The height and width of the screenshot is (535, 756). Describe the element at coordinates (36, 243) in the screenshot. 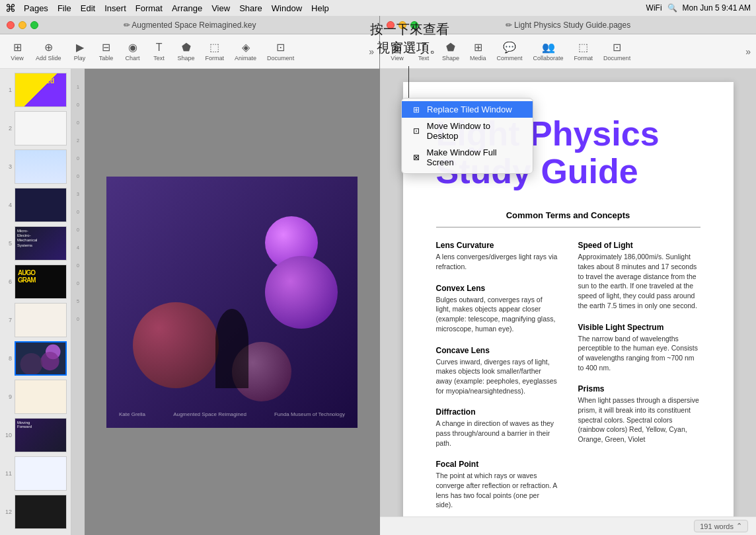

I see `list-item: 5 Micro-Electro-MechanicalSystems` at that location.